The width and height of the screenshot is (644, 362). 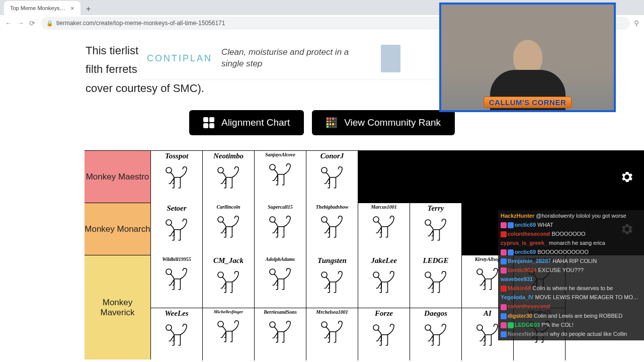 I want to click on tier-item: Thebigbadshow, so click(x=332, y=229).